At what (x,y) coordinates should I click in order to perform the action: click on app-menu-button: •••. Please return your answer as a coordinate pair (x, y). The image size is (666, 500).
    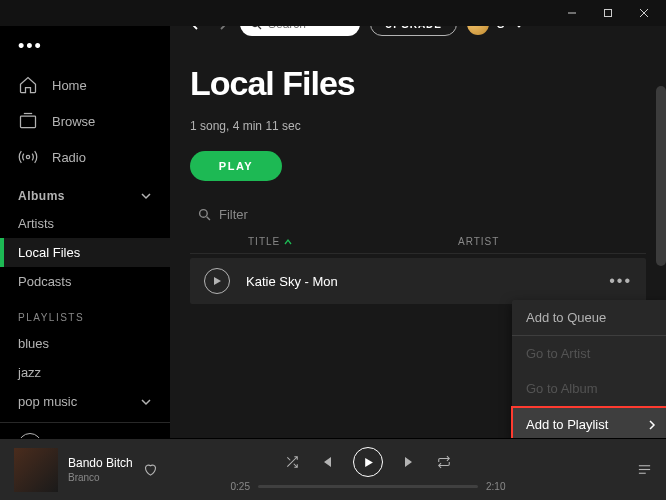
    Looking at the image, I should click on (85, 52).